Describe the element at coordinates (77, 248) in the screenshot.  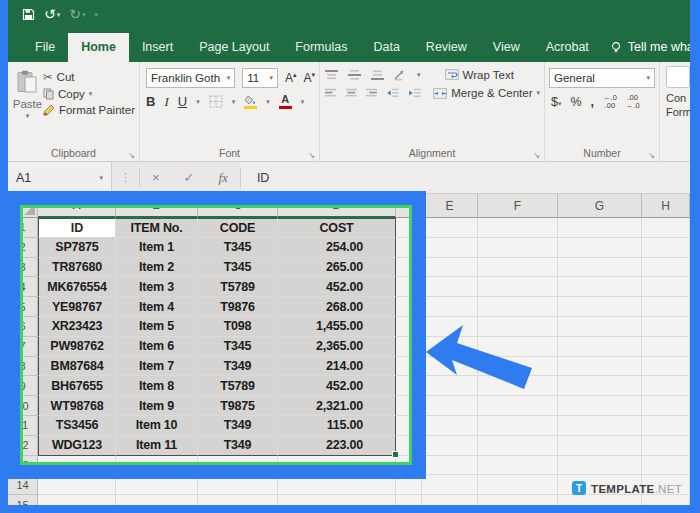
I see `cell-A2: SP7875` at that location.